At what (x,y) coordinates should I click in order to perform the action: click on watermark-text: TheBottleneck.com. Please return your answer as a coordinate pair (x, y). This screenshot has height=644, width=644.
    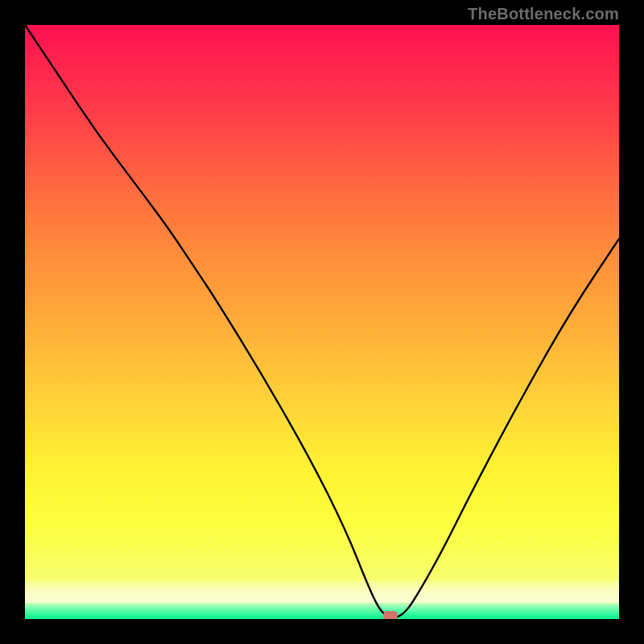
    Looking at the image, I should click on (543, 14).